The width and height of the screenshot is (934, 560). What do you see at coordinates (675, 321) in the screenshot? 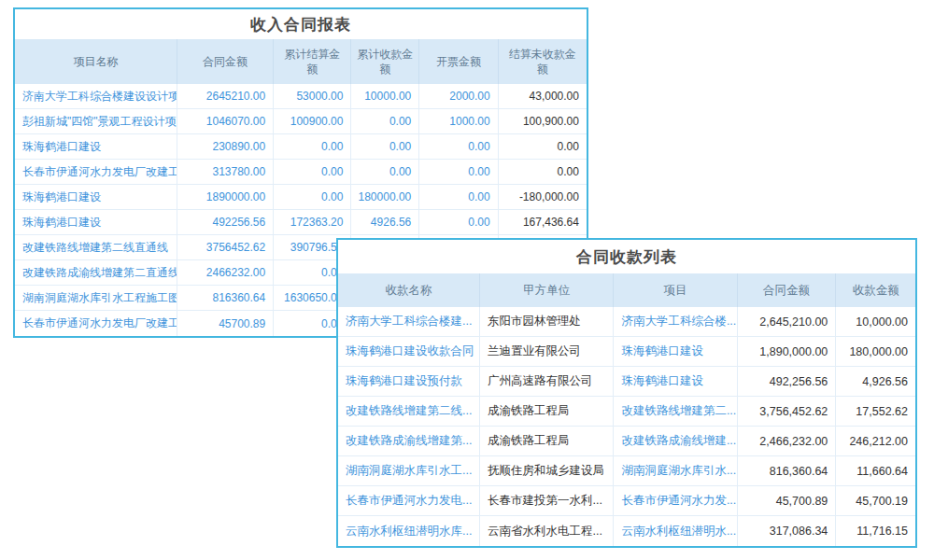
I see `link-cell: 济南大学工科综合楼...` at bounding box center [675, 321].